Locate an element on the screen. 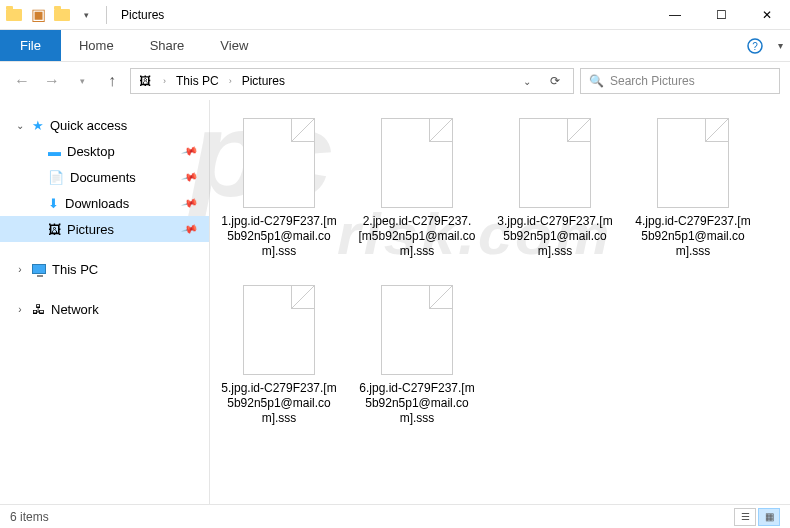  location-icon: 🖼 is located at coordinates (145, 81).